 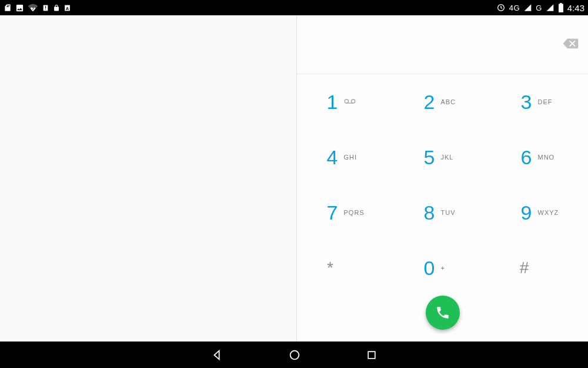 I want to click on status-bar-right: 4G G 4:43, so click(x=540, y=8).